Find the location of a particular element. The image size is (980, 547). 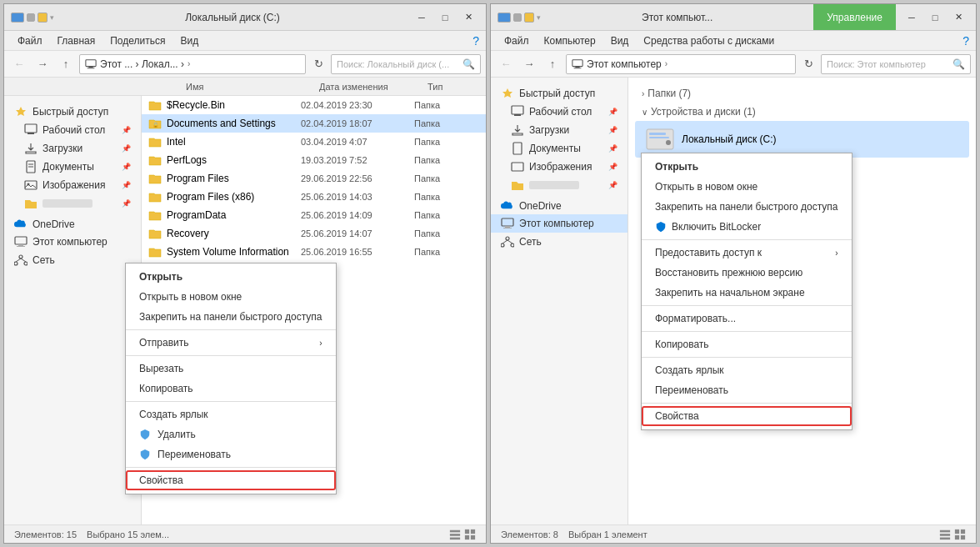

col-name-header-1: Имя is located at coordinates (246, 87).